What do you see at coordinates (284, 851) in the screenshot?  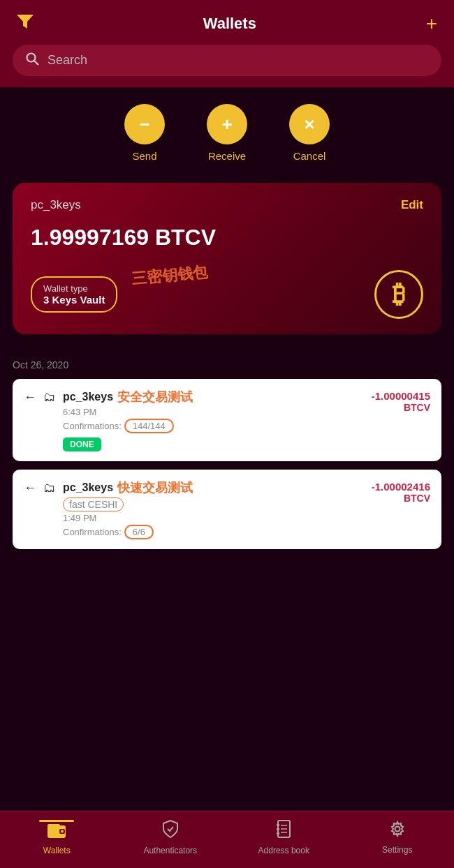 I see `address-book-nav-label: Address book` at bounding box center [284, 851].